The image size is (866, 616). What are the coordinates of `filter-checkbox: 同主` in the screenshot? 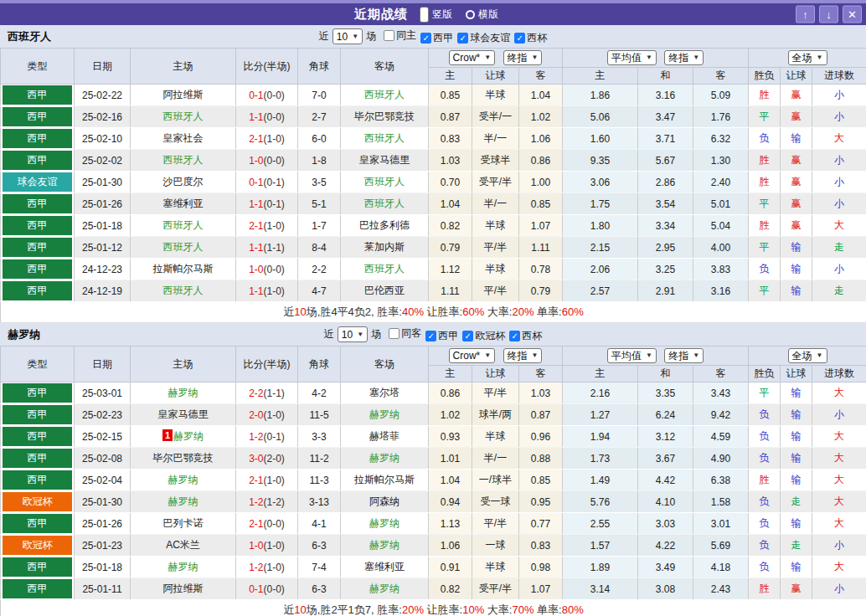 It's located at (400, 35).